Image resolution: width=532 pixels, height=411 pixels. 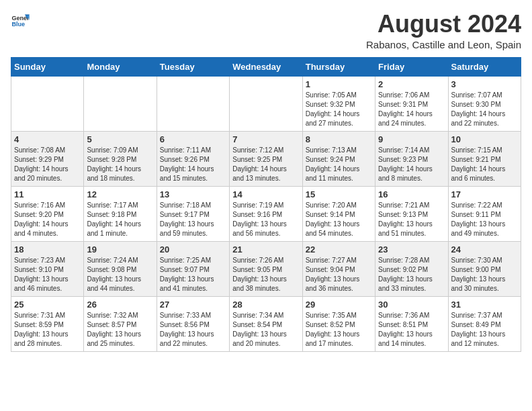 I want to click on calendar-cell: 20Sunrise: 7:25 AMSunset: 9:07 PMDayligh…, so click(x=193, y=269).